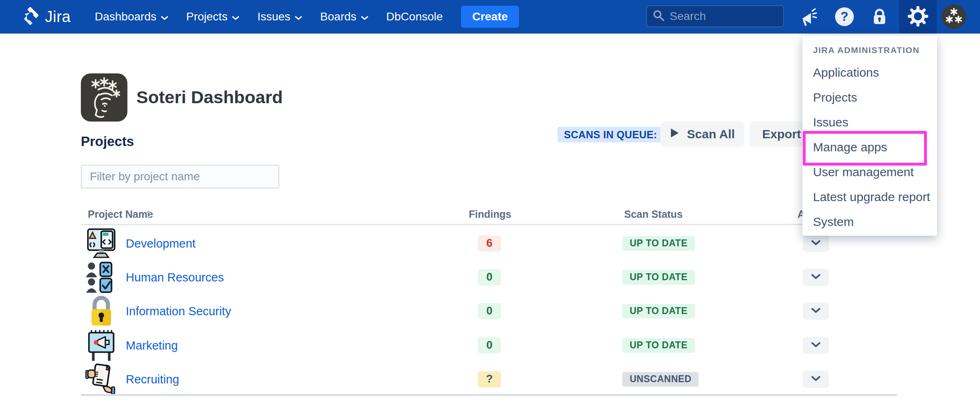 The image size is (980, 405). Describe the element at coordinates (489, 395) in the screenshot. I see `table-bottom-divider` at that location.